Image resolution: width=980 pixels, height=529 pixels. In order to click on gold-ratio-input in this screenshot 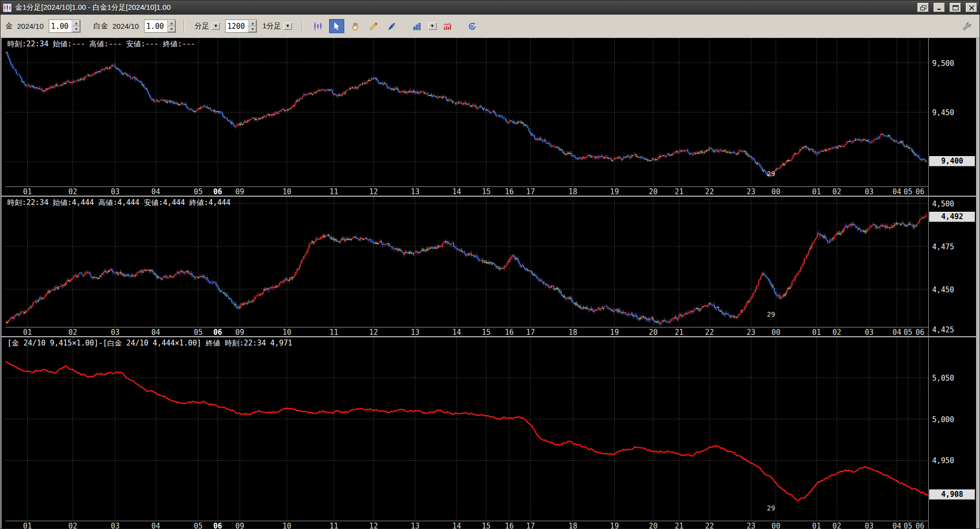, I will do `click(61, 26)`.